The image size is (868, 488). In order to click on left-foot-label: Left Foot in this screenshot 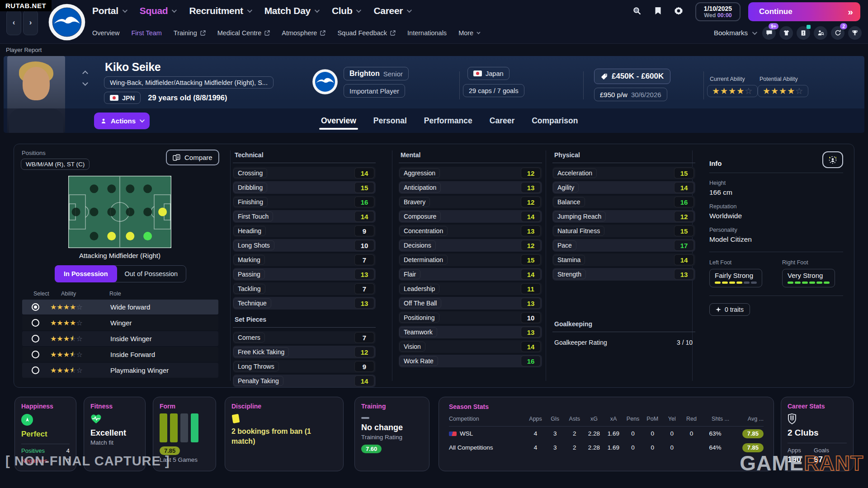, I will do `click(736, 263)`.